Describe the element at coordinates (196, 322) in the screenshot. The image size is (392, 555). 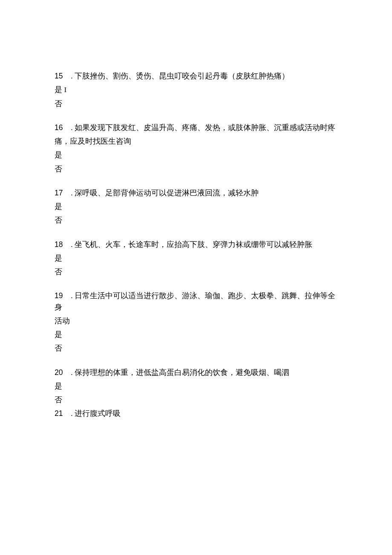
I see `question-block: 19.日常生活中可以适当进行散步、游泳、瑜伽、跑步、太极拳、跳舞、拉伸等全身 活…` at that location.